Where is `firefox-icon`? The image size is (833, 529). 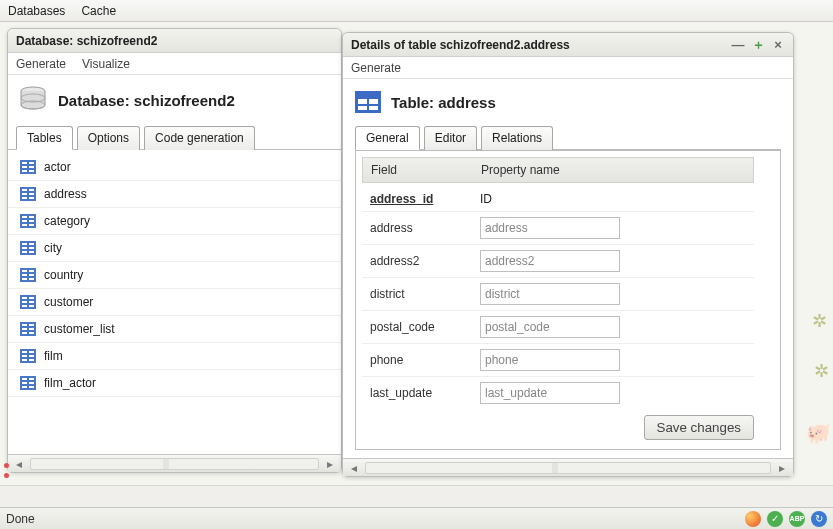
firefox-icon is located at coordinates (753, 519).